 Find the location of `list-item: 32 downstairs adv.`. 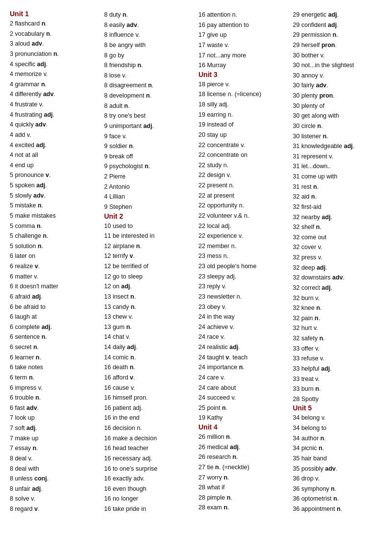

list-item: 32 downstairs adv. is located at coordinates (338, 278).